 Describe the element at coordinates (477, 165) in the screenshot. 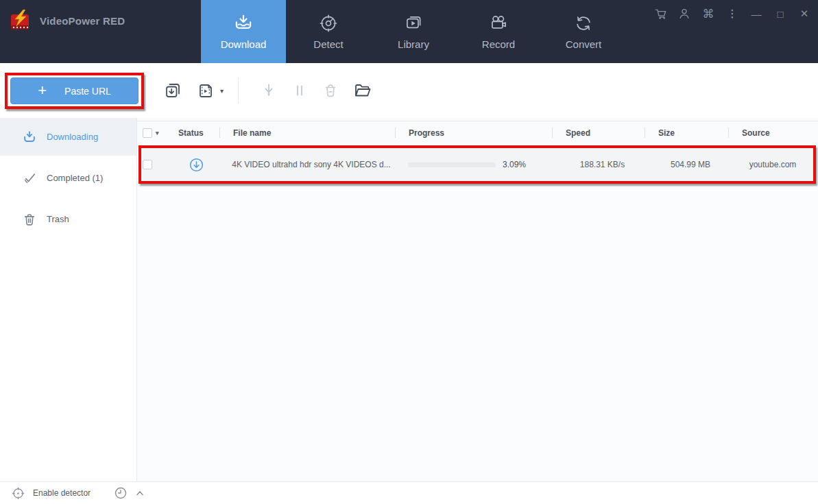

I see `download-row-annotation: 4K VIDEO ultrahd hdr sony 4K VIDEOS d...…` at that location.